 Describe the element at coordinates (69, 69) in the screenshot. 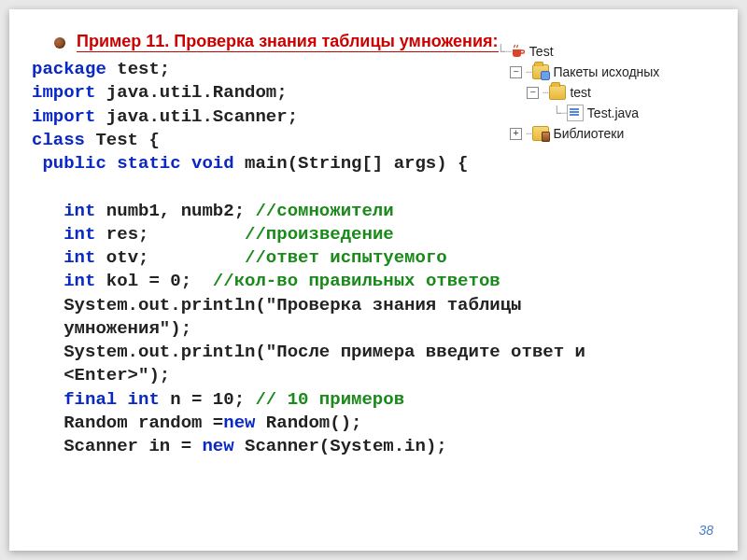

I see `code-keyword: package` at that location.